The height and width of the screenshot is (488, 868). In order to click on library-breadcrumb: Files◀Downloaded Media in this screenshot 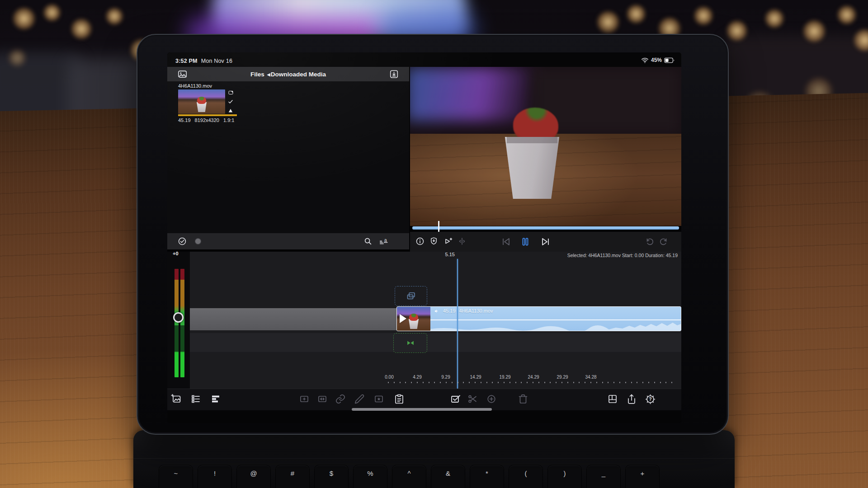, I will do `click(288, 74)`.